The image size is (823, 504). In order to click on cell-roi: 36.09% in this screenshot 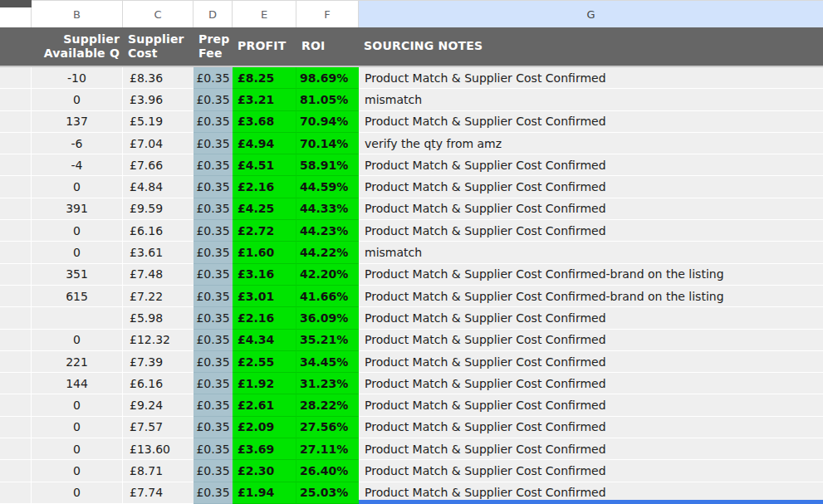, I will do `click(327, 318)`.